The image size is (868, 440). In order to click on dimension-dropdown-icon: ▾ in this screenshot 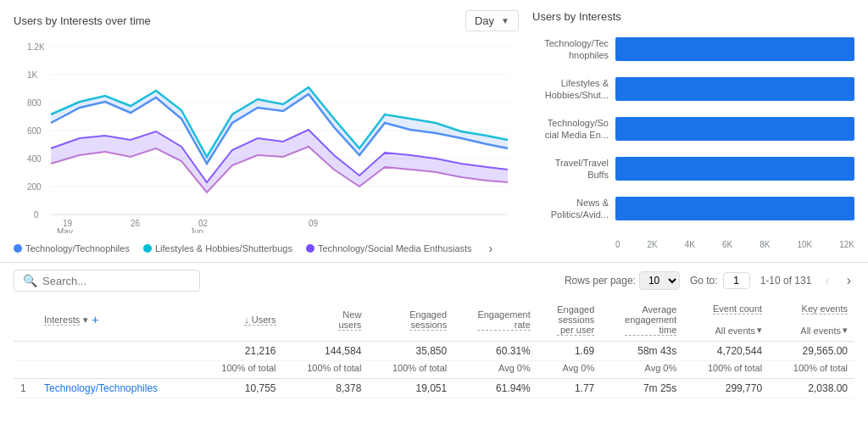, I will do `click(86, 320)`.